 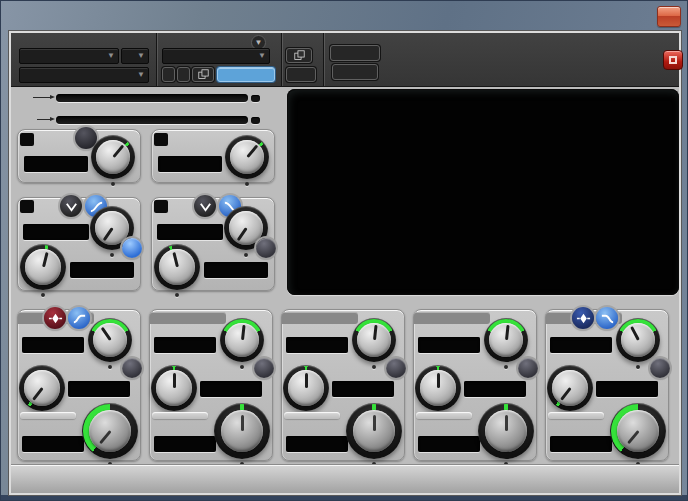 What do you see at coordinates (53, 345) in the screenshot?
I see `lf-q-value` at bounding box center [53, 345].